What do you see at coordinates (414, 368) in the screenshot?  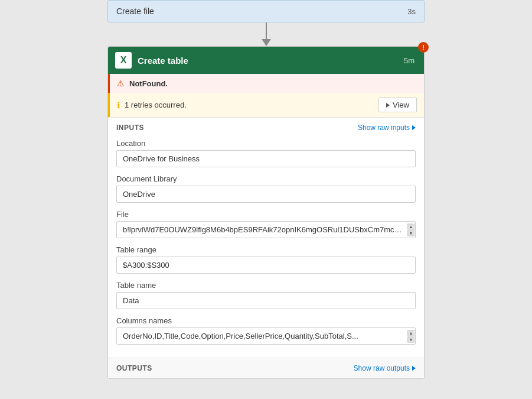 I see `show-raw-outputs-chevron` at bounding box center [414, 368].